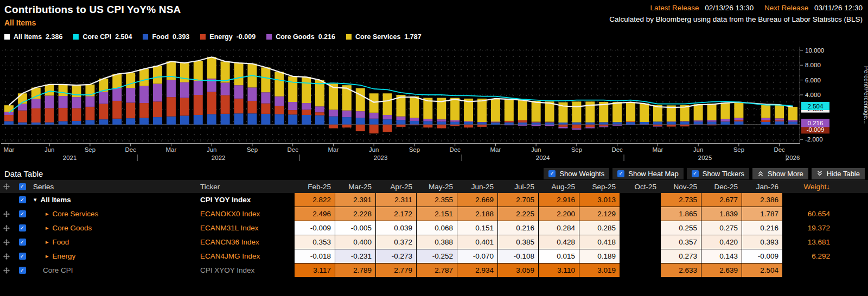 The image size is (868, 296). What do you see at coordinates (621, 173) in the screenshot?
I see `show-heat-map-checkbox: ✓` at bounding box center [621, 173].